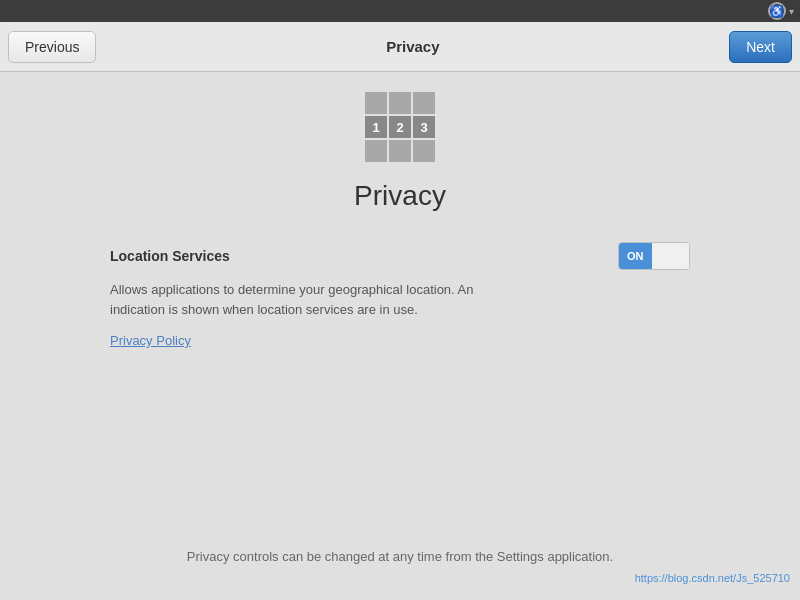 This screenshot has width=800, height=600. I want to click on privacy-policy-link: Privacy Policy, so click(150, 340).